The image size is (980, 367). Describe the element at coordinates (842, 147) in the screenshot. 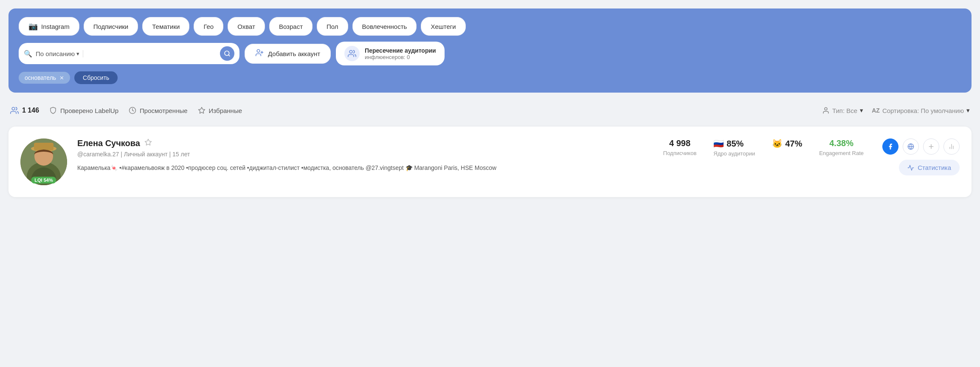

I see `engagement-stat: 4.38% Engagement Rate` at that location.